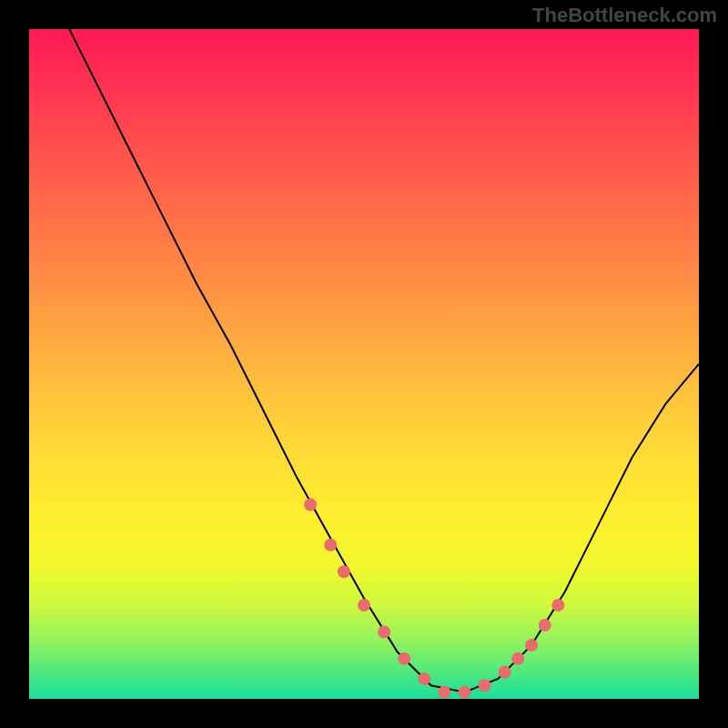 Image resolution: width=728 pixels, height=728 pixels. I want to click on marker-group, so click(434, 599).